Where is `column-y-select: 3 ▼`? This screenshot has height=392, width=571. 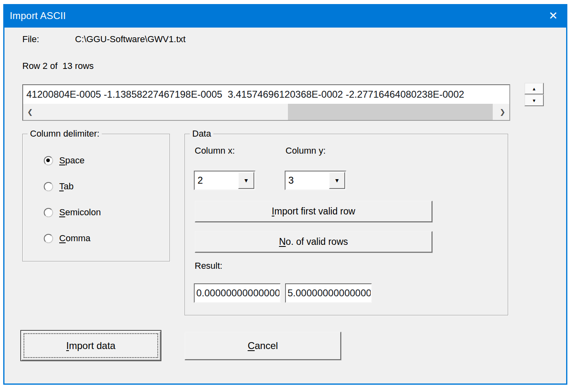
column-y-select: 3 ▼ is located at coordinates (316, 180).